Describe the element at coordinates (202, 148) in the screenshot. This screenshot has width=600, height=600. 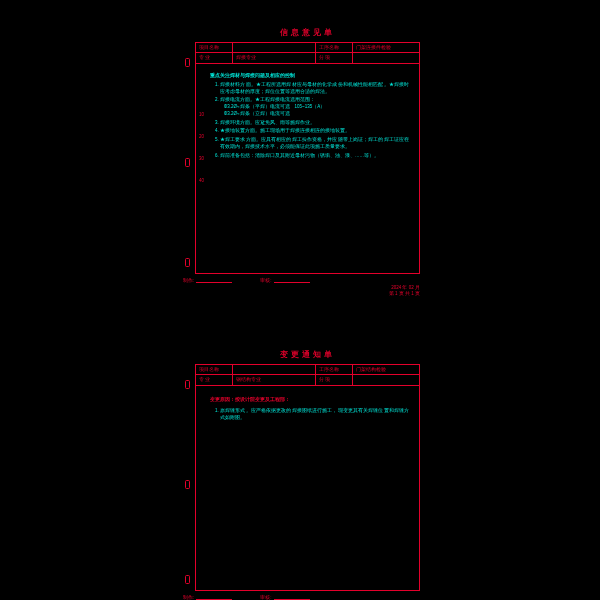
I see `line-numbers: 10 20 30 40` at that location.